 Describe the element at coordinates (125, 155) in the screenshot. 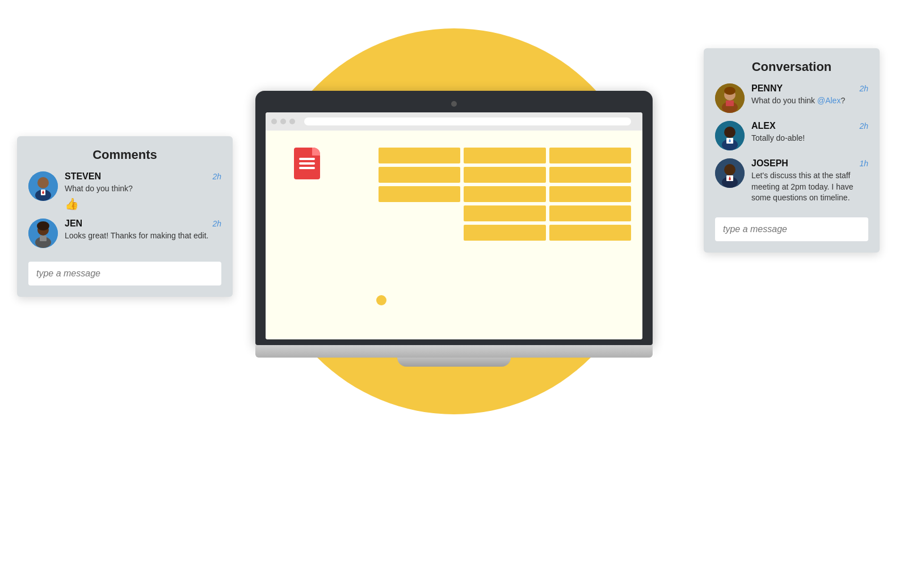

I see `comments-title: Comments` at that location.